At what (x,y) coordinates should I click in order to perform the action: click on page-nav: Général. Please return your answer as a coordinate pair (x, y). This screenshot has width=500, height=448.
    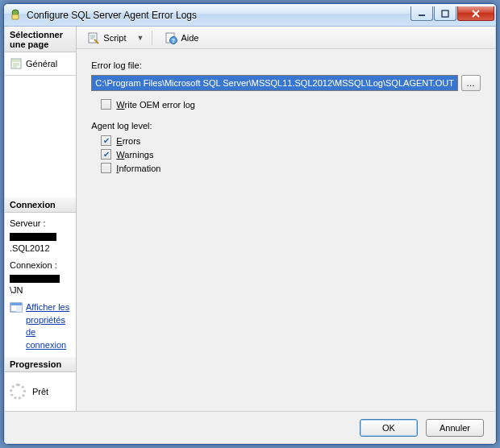
    Looking at the image, I should click on (40, 64).